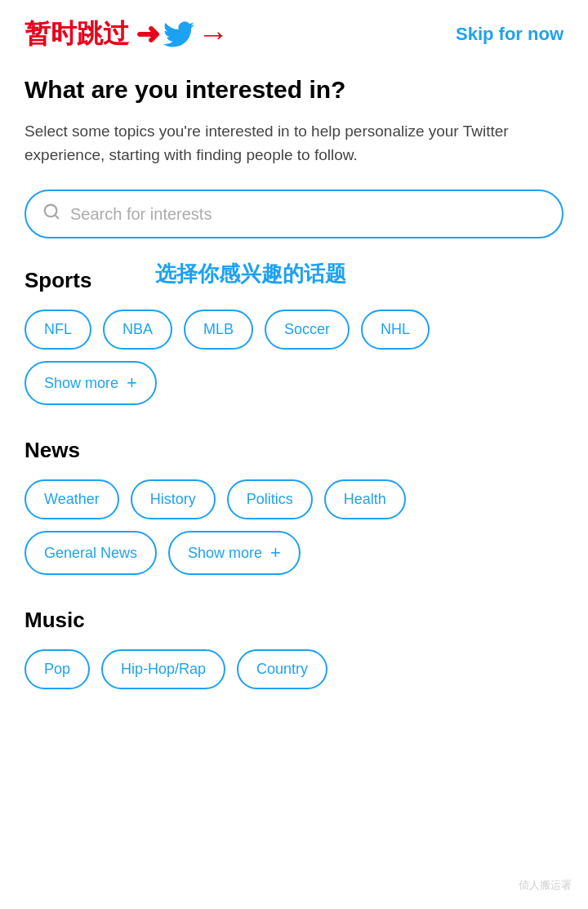 The height and width of the screenshot is (909, 588). I want to click on music-tags-row: Pop Hip-Hop/Rap Country, so click(294, 670).